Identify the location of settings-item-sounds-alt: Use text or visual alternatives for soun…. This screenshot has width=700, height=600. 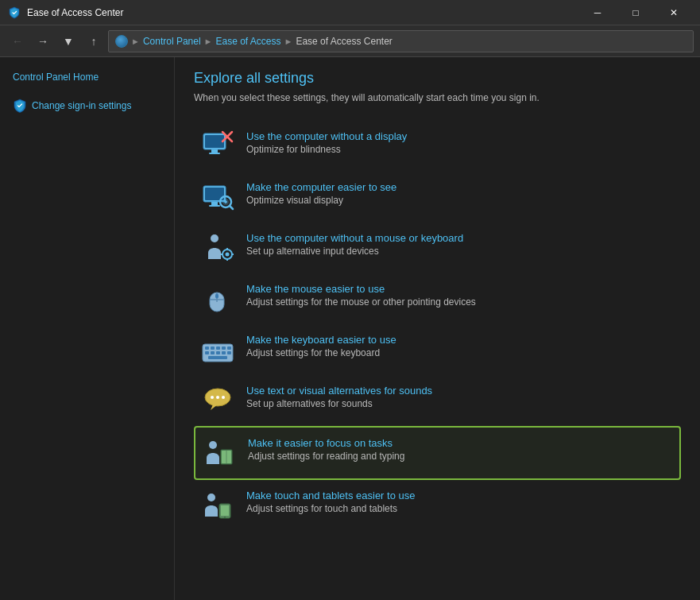
(437, 401).